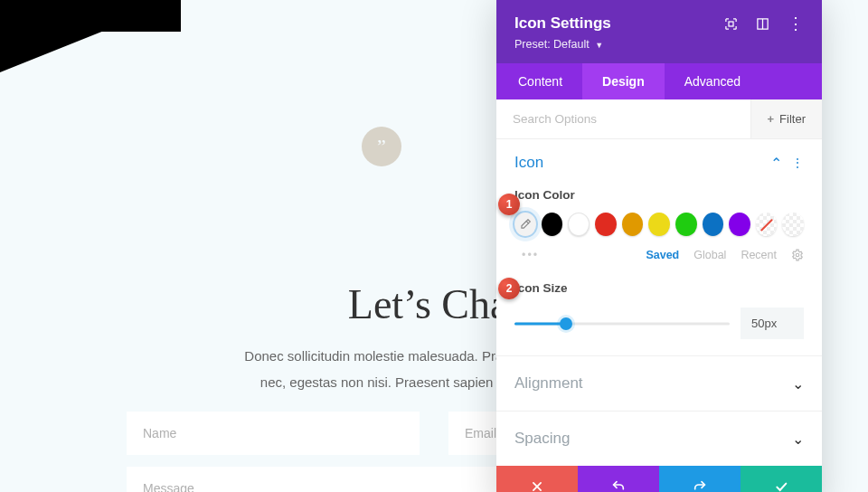 The height and width of the screenshot is (492, 868). I want to click on preset-dropdown: Preset: Default ▼, so click(659, 44).